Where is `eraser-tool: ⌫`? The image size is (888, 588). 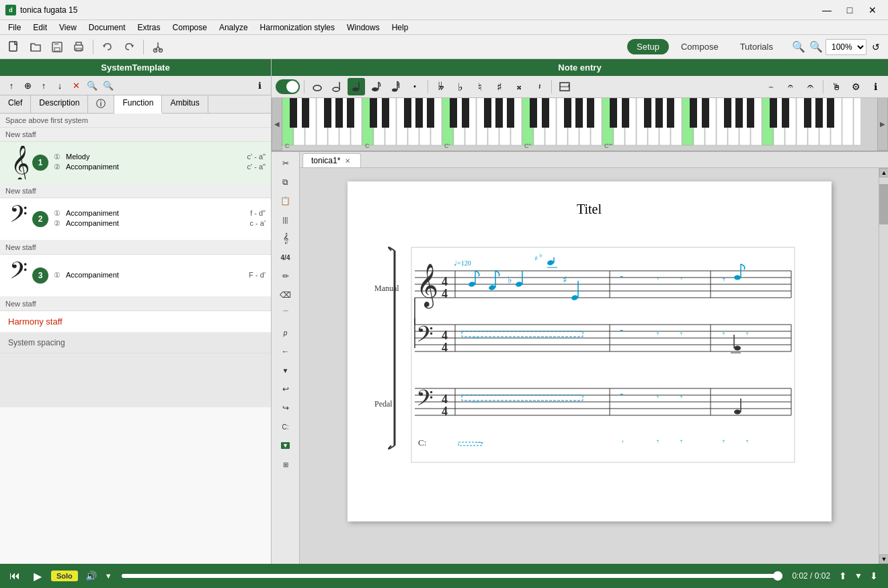
eraser-tool: ⌫ is located at coordinates (286, 295).